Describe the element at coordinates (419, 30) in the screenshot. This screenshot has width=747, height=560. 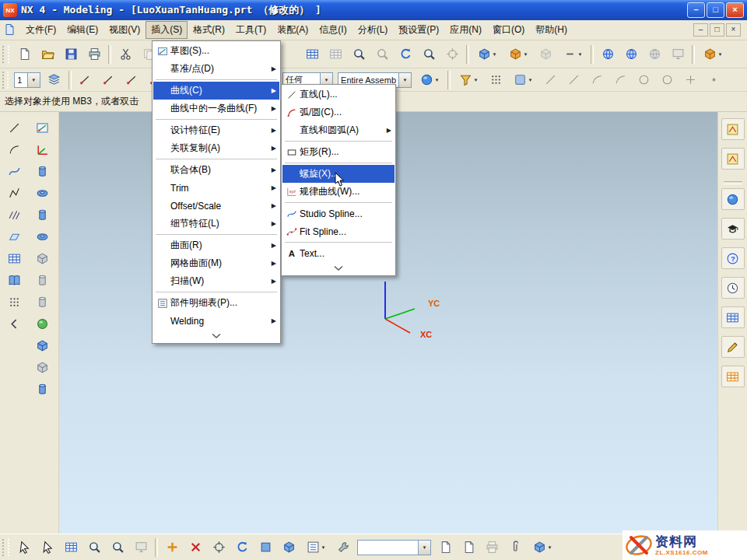
I see `menubar-item: 预设置(P)` at that location.